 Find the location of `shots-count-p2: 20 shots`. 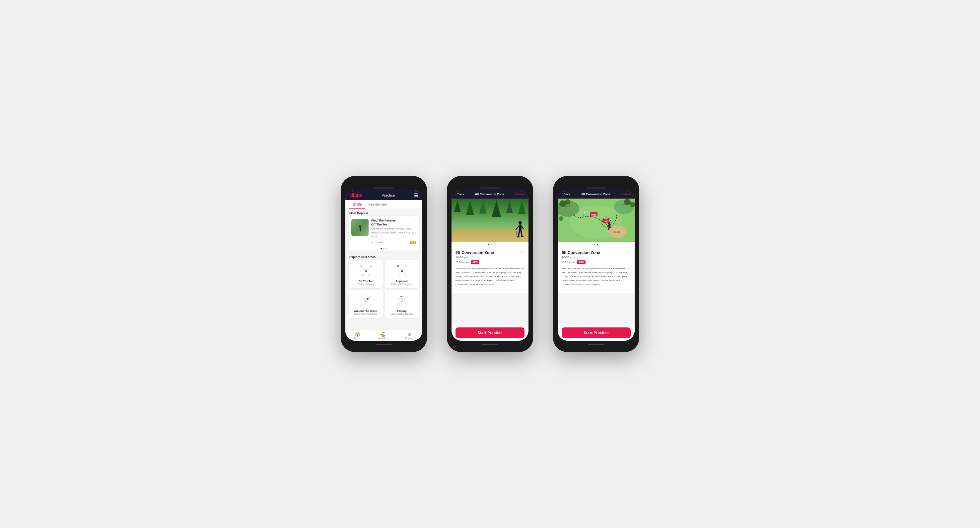

shots-count-p2: 20 shots is located at coordinates (464, 262).